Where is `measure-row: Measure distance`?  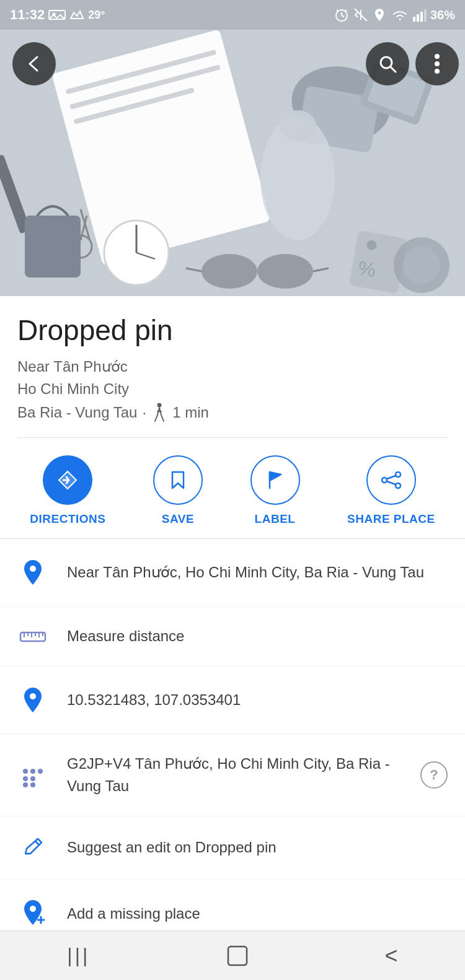 measure-row: Measure distance is located at coordinates (232, 637).